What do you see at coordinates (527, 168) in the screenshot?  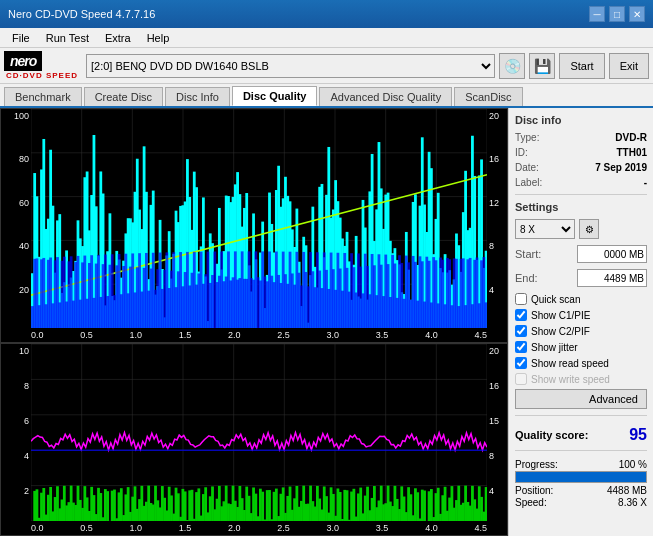 I see `date-label: Date:` at bounding box center [527, 168].